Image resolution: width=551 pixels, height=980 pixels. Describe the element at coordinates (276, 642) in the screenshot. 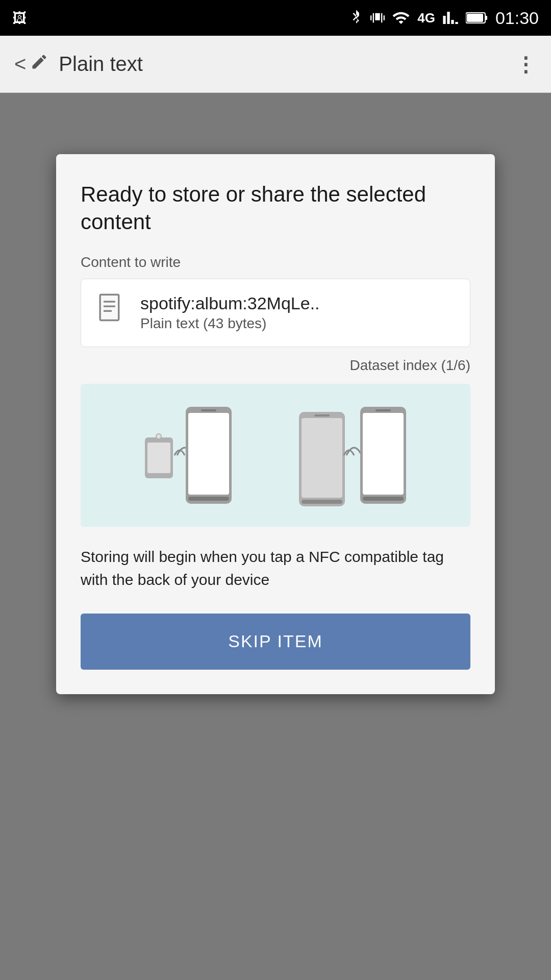

I see `skip-item-button: SKIP ITEM` at that location.